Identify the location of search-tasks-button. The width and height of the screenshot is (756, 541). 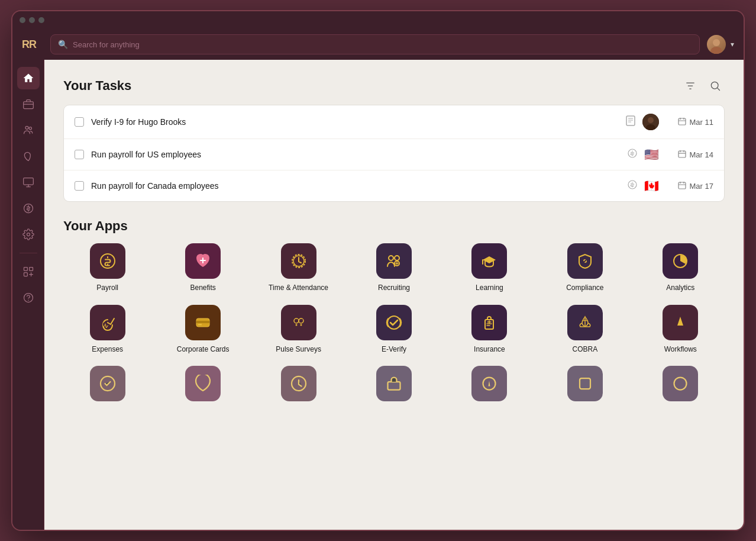
(715, 86).